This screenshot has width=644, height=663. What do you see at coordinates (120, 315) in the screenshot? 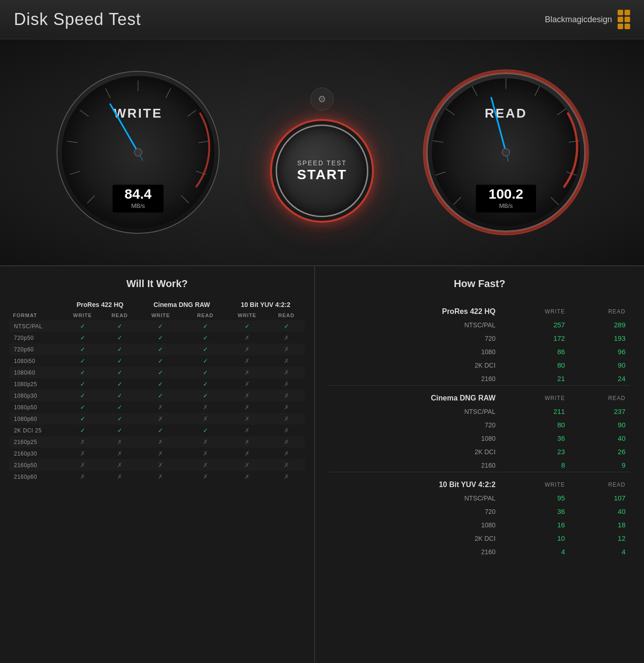
I see `prores-read-header: READ` at bounding box center [120, 315].